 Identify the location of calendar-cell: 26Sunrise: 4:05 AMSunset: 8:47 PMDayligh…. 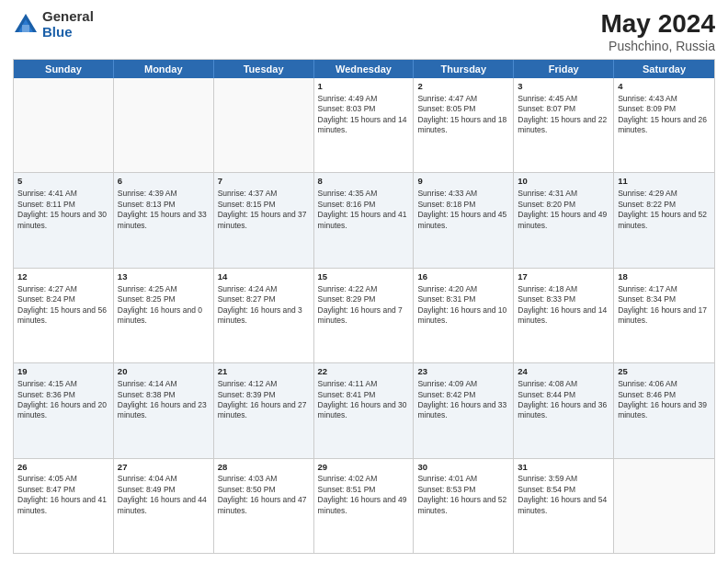
(64, 506).